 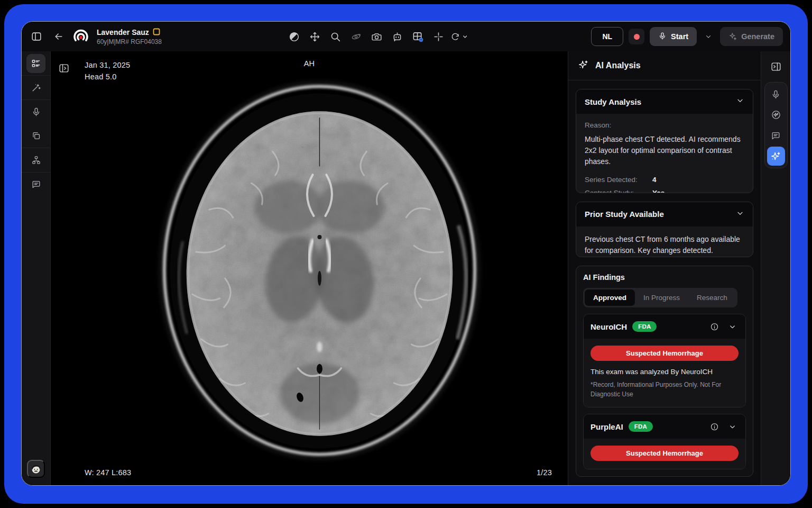 I want to click on reset-view-icon, so click(x=459, y=37).